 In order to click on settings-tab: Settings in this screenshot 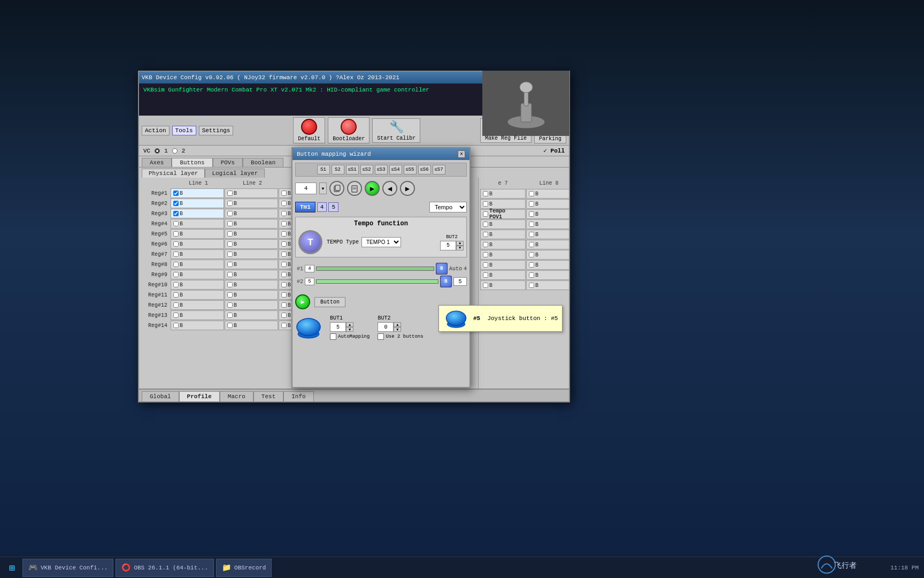, I will do `click(216, 131)`.